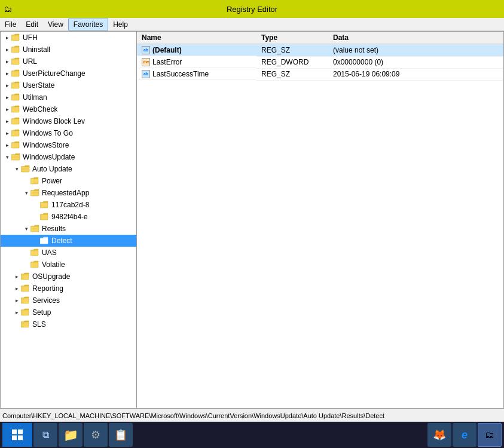 This screenshot has width=504, height=448. I want to click on tree-item-uninstall: ▸ Uninstall, so click(68, 50).